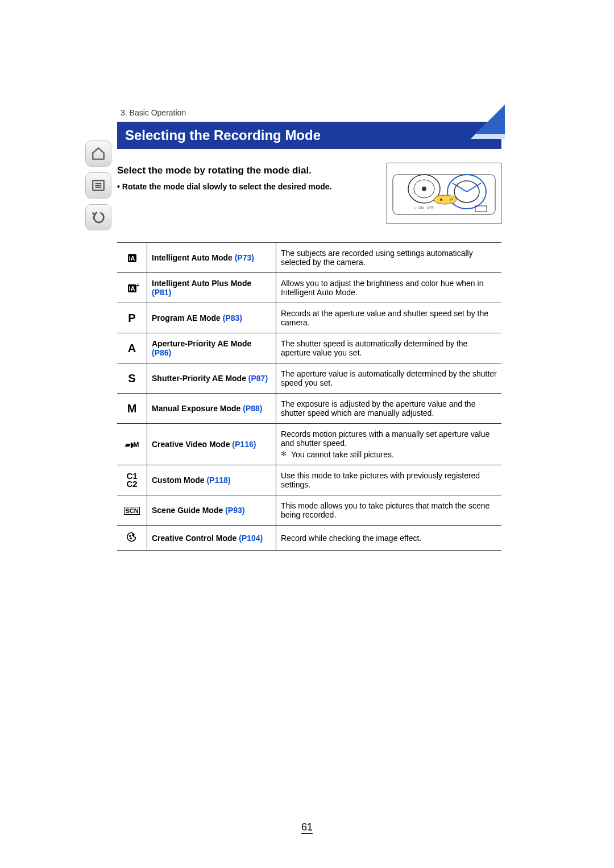 The width and height of the screenshot is (614, 868). Describe the element at coordinates (196, 408) in the screenshot. I see `mode-name: Manual Exposure Mode` at that location.